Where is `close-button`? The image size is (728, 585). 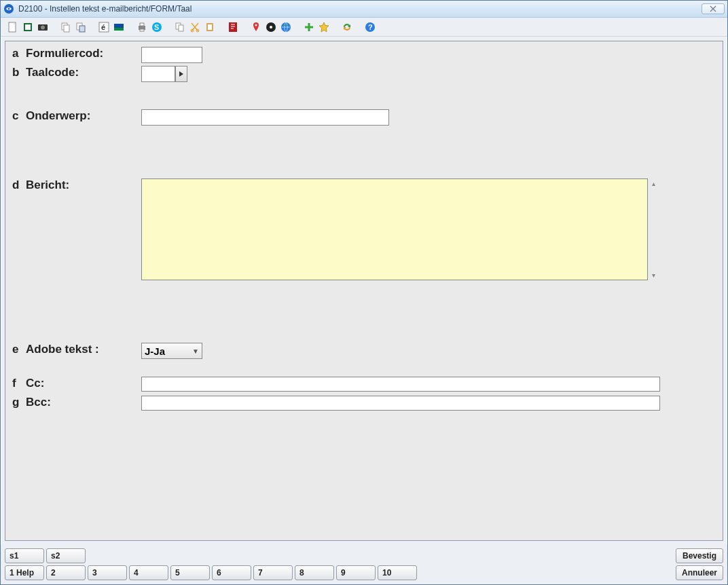 close-button is located at coordinates (713, 9).